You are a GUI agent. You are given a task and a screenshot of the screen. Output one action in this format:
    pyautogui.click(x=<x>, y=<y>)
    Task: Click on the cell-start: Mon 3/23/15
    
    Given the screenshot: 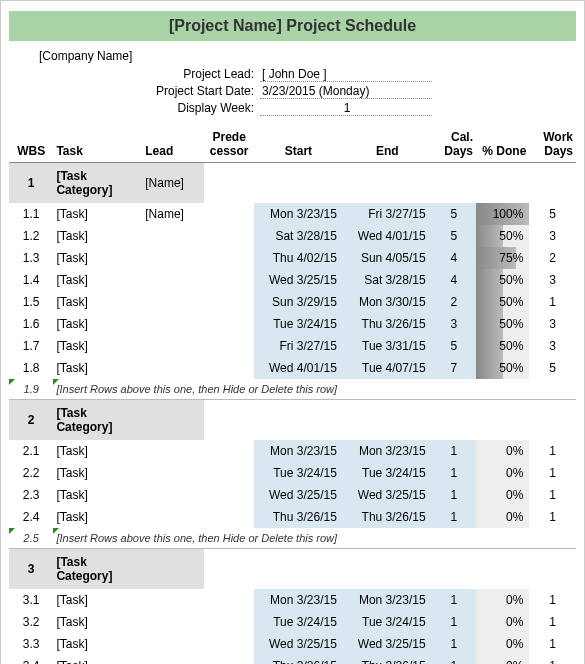 What is the action you would take?
    pyautogui.click(x=298, y=451)
    